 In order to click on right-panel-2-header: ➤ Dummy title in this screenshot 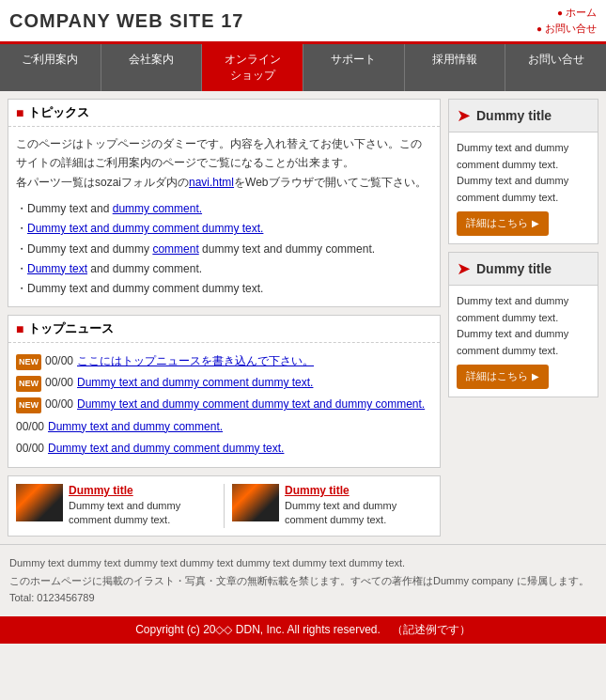, I will do `click(523, 269)`.